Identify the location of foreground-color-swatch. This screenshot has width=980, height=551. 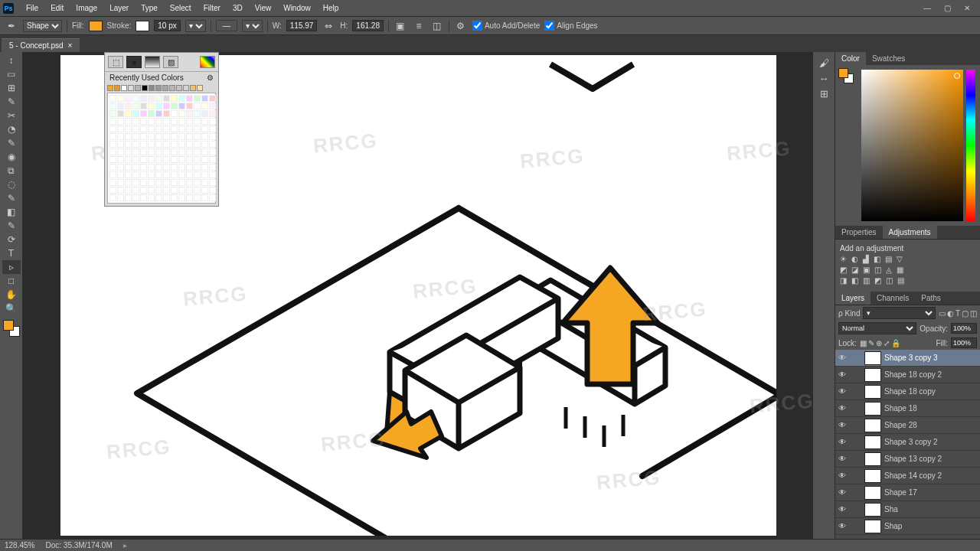
(8, 325).